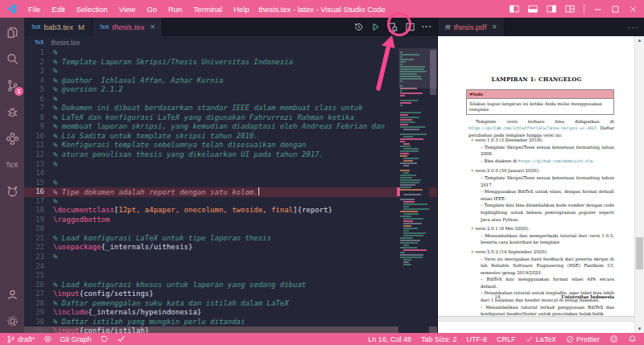  Describe the element at coordinates (230, 276) in the screenshot. I see `code-line-25: 25` at that location.